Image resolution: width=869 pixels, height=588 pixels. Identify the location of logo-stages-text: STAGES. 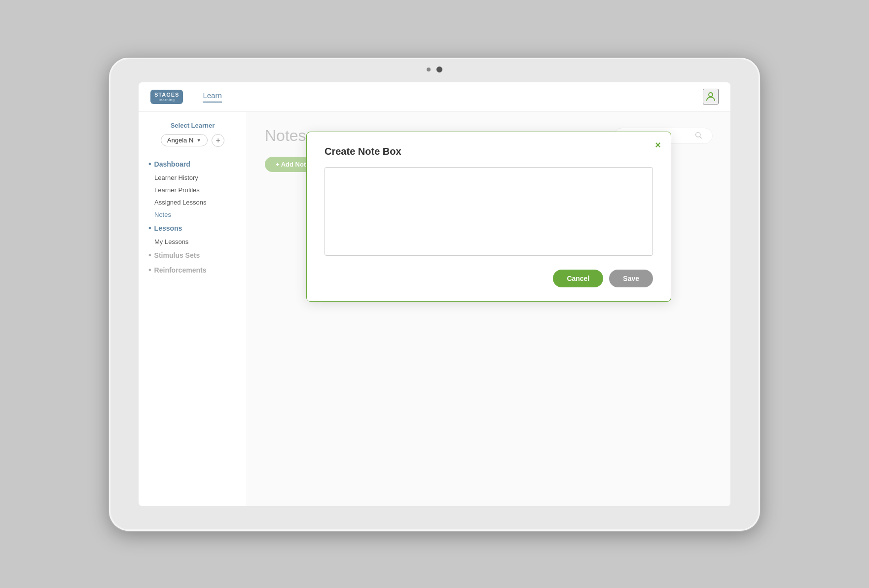
(167, 95).